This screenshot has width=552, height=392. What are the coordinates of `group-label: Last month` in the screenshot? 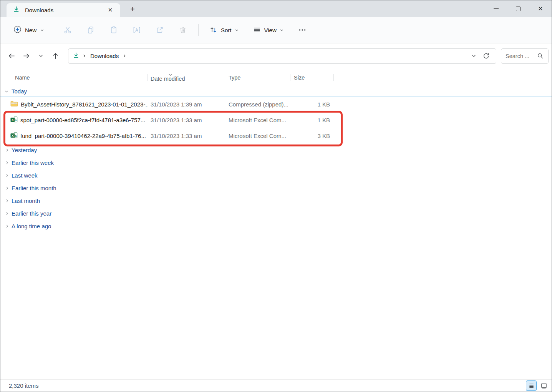 It's located at (26, 201).